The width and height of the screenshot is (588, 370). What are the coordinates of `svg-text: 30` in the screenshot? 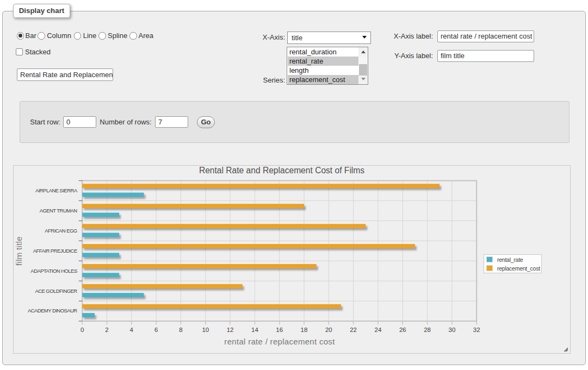 It's located at (453, 330).